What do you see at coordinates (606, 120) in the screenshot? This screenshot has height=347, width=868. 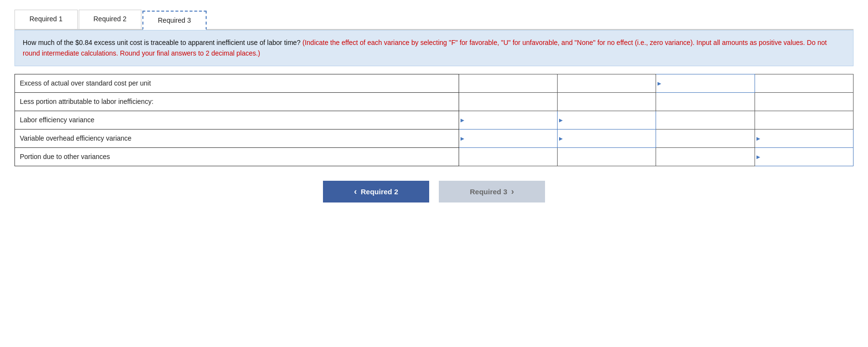 I see `input-field-row2-col3` at bounding box center [606, 120].